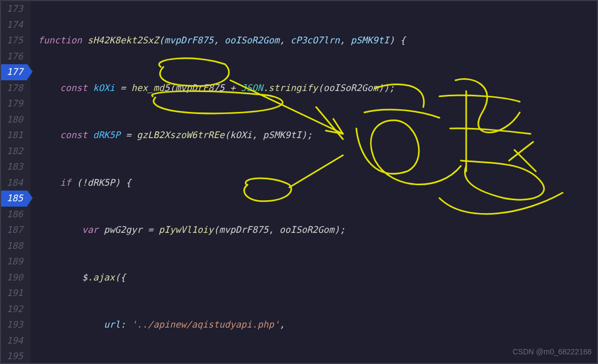 The width and height of the screenshot is (598, 364). What do you see at coordinates (14, 215) in the screenshot?
I see `line-number: 186` at bounding box center [14, 215].